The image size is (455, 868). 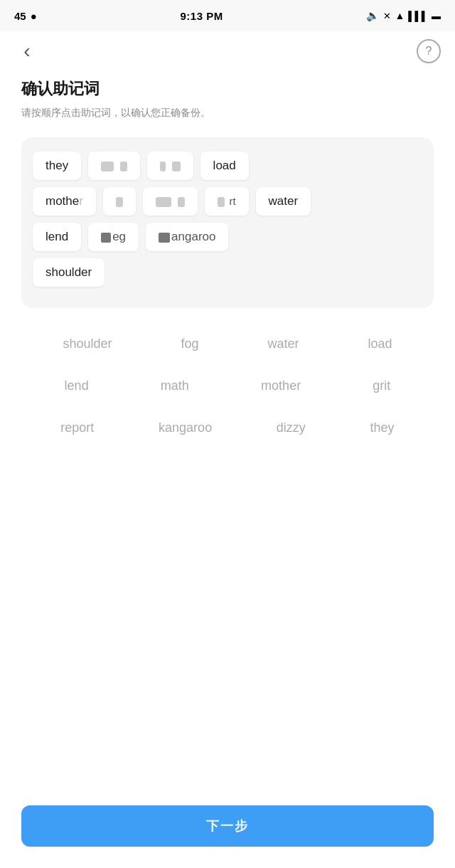 What do you see at coordinates (228, 344) in the screenshot?
I see `avail-row-1: shoulder fog water load` at bounding box center [228, 344].